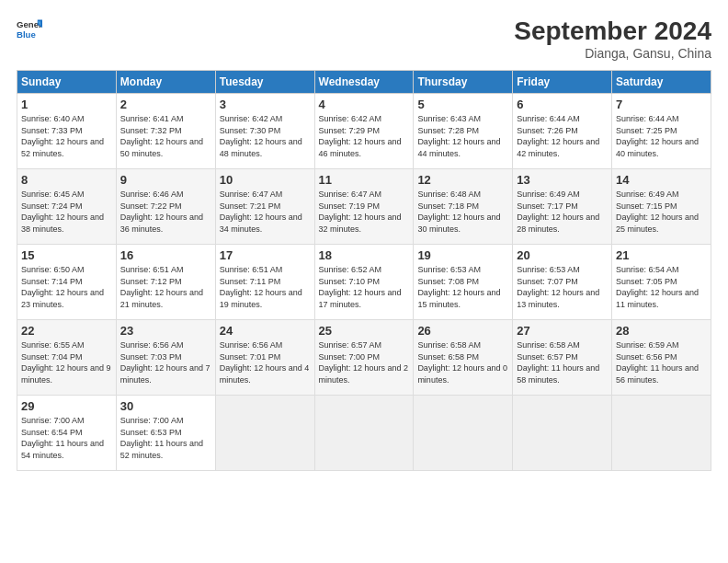 Image resolution: width=728 pixels, height=563 pixels. What do you see at coordinates (165, 331) in the screenshot?
I see `day-number: 23` at bounding box center [165, 331].